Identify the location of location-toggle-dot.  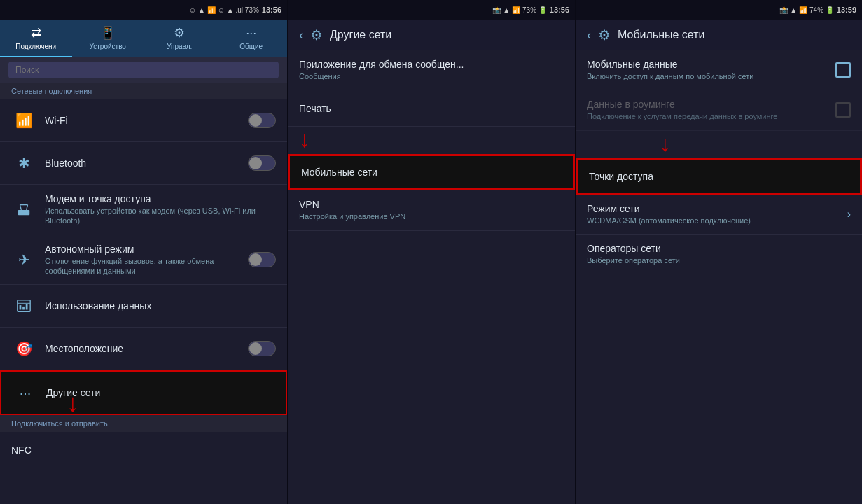
(256, 349).